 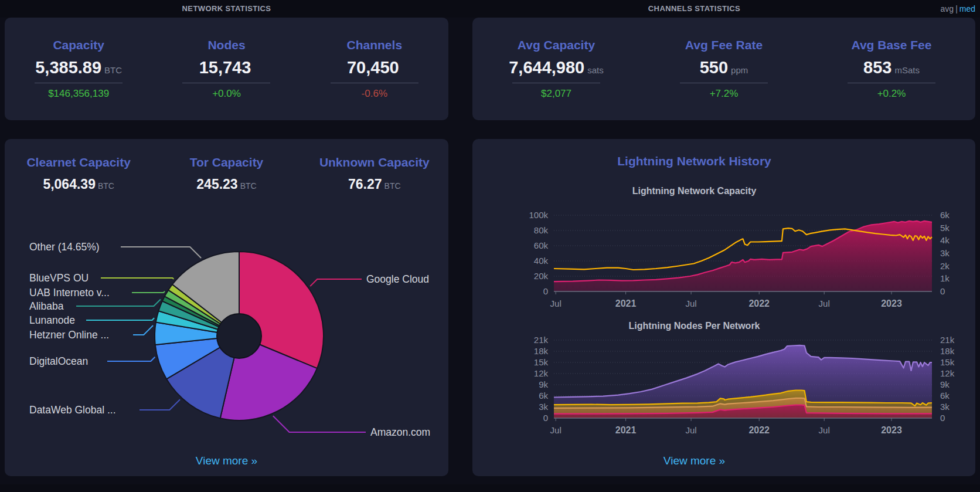 What do you see at coordinates (694, 326) in the screenshot?
I see `nodes-chart-title: Lightning Nodes Per Network` at bounding box center [694, 326].